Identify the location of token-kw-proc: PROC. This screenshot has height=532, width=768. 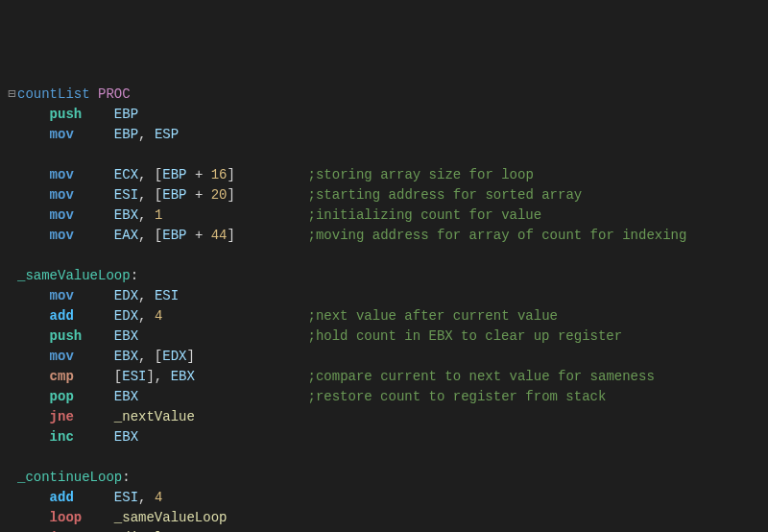
(114, 94).